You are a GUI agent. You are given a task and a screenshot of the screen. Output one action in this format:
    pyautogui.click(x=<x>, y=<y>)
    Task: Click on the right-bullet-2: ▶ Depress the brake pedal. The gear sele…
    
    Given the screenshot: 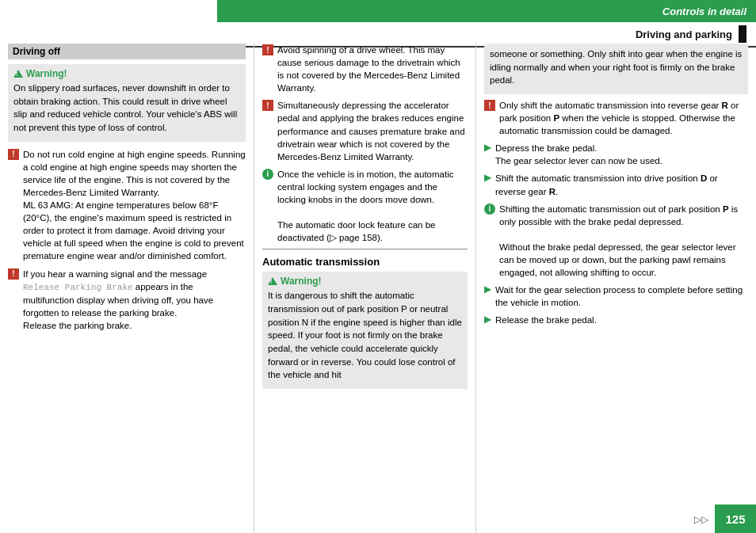 What is the action you would take?
    pyautogui.click(x=617, y=154)
    